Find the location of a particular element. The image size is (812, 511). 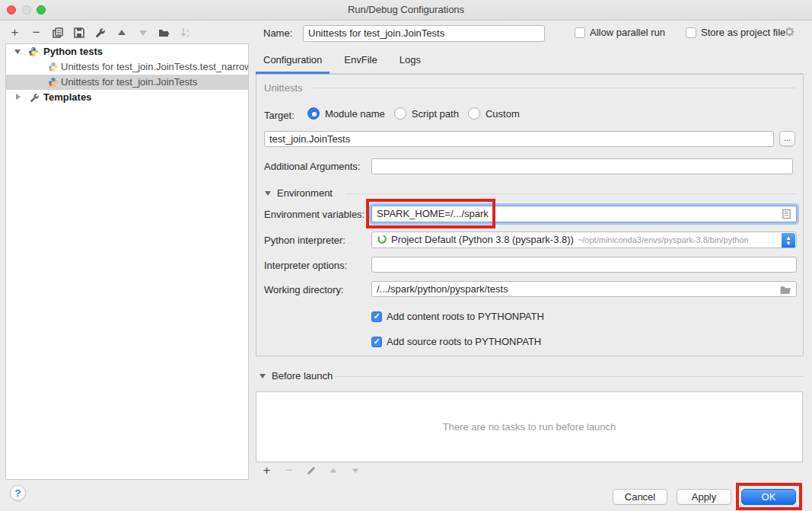

folder-icon is located at coordinates (785, 291).